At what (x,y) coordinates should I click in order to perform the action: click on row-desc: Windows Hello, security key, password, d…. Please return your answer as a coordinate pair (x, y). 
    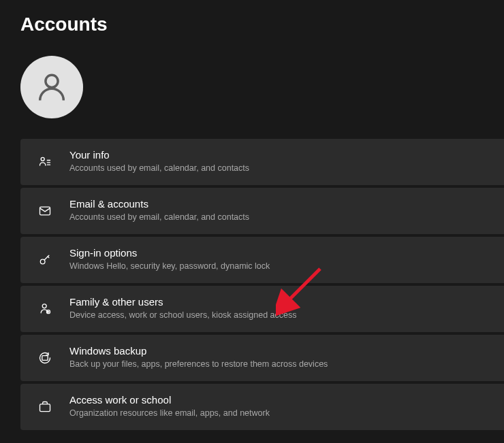
    Looking at the image, I should click on (170, 267).